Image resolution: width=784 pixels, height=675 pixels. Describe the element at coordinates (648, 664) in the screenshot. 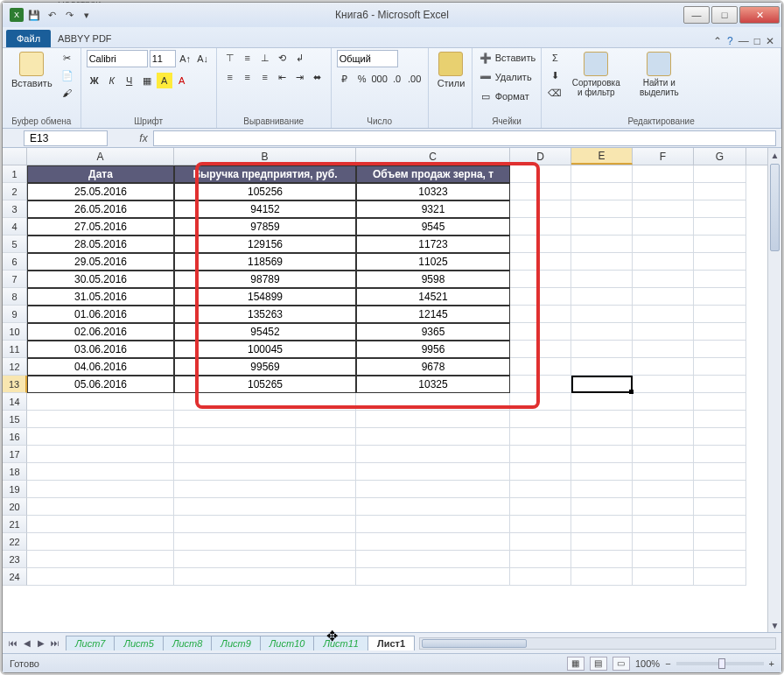

I see `zoom-level: 100%` at that location.